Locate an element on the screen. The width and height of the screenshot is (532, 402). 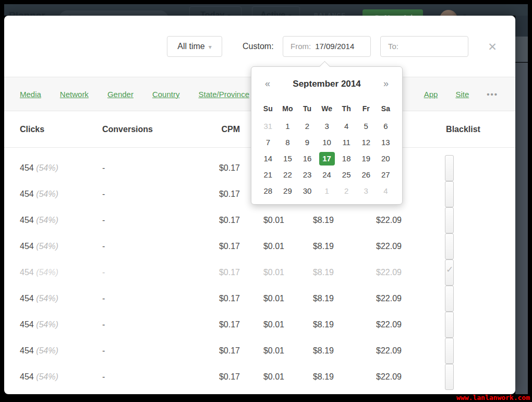
calendar-day: 21 is located at coordinates (268, 174).